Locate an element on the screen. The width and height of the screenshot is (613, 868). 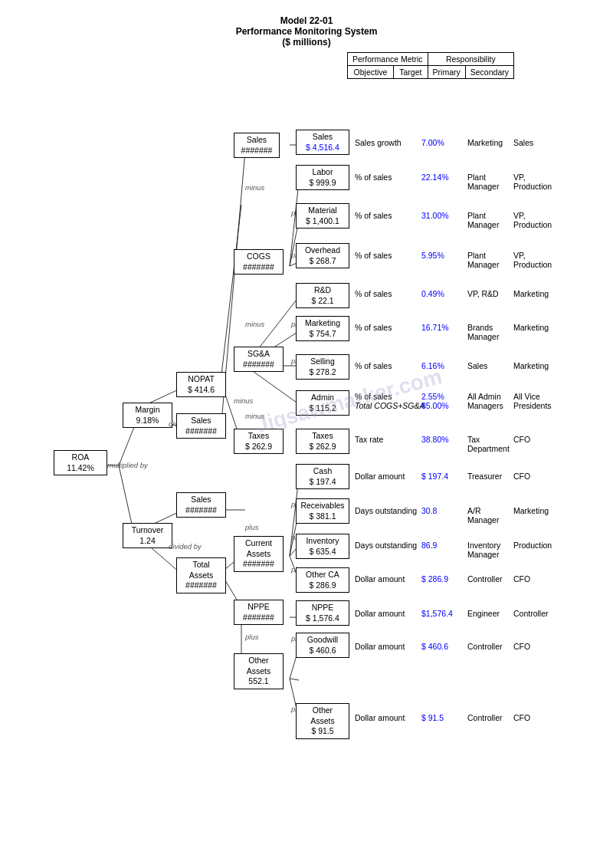
cogs-box: COGS ####### is located at coordinates (259, 262).